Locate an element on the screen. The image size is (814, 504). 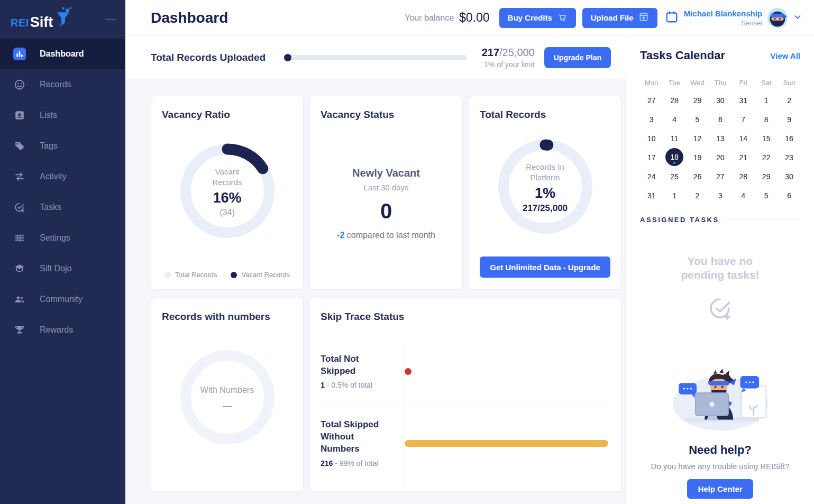
sidebar-item-community: Community is located at coordinates (62, 299).